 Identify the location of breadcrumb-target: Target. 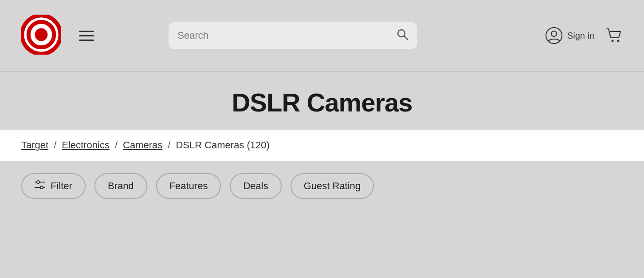
(35, 145).